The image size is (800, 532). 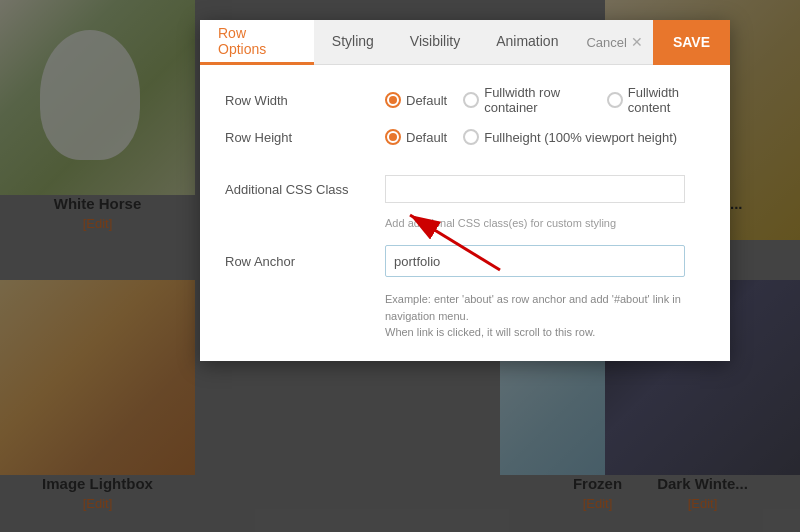 I want to click on row-height-default: Default, so click(x=416, y=137).